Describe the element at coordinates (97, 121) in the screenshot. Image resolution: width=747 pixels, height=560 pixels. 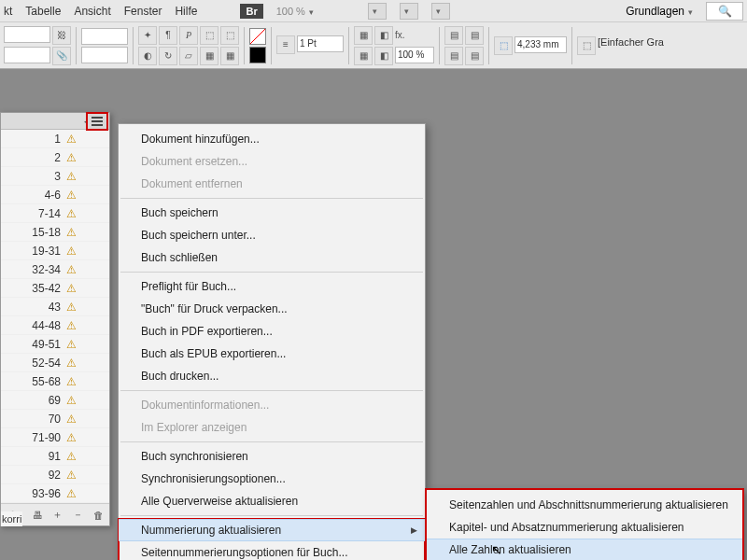
I see `panel-menu-button` at that location.